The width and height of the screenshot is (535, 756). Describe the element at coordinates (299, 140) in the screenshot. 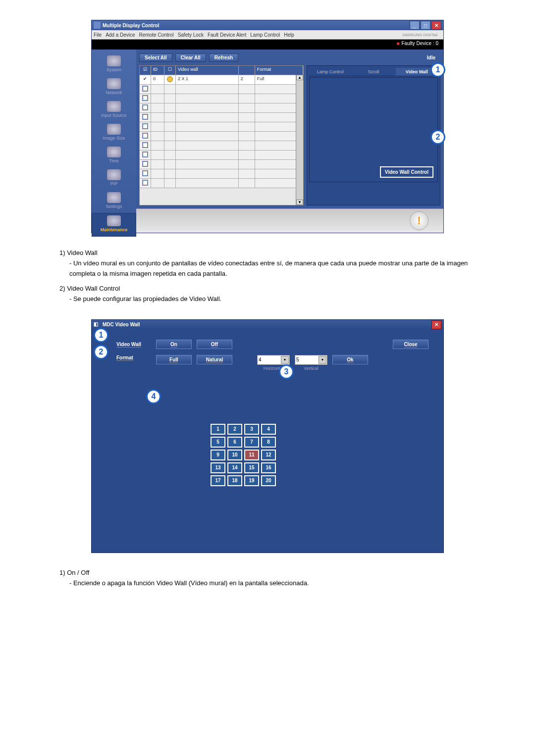

I see `scrollbar` at that location.